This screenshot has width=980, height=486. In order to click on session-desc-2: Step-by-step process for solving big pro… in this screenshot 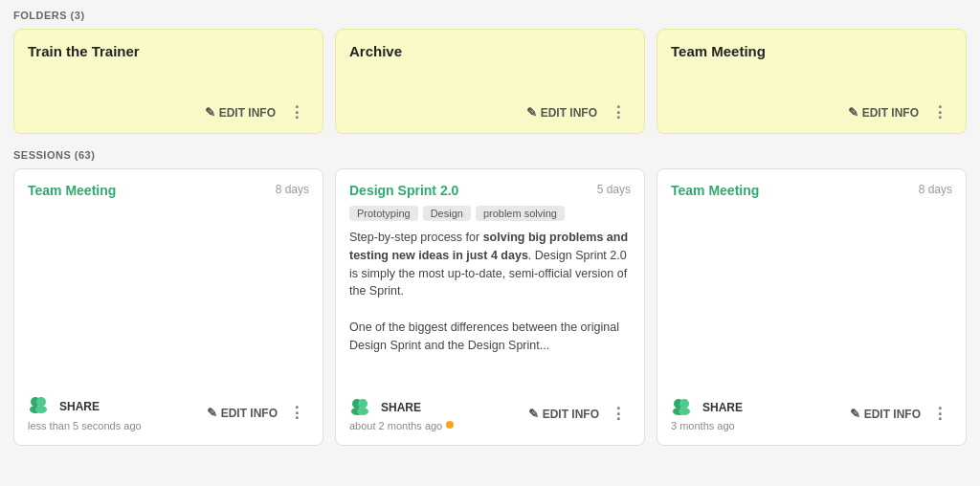, I will do `click(490, 308)`.